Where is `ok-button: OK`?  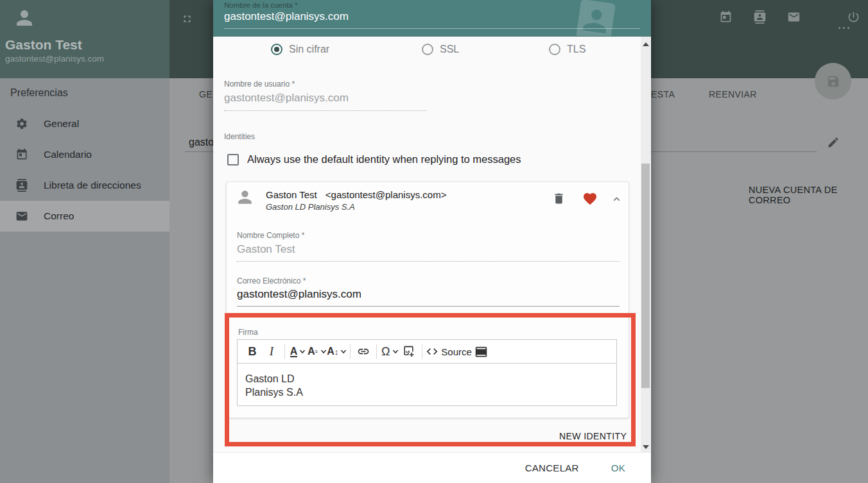
ok-button: OK is located at coordinates (618, 468).